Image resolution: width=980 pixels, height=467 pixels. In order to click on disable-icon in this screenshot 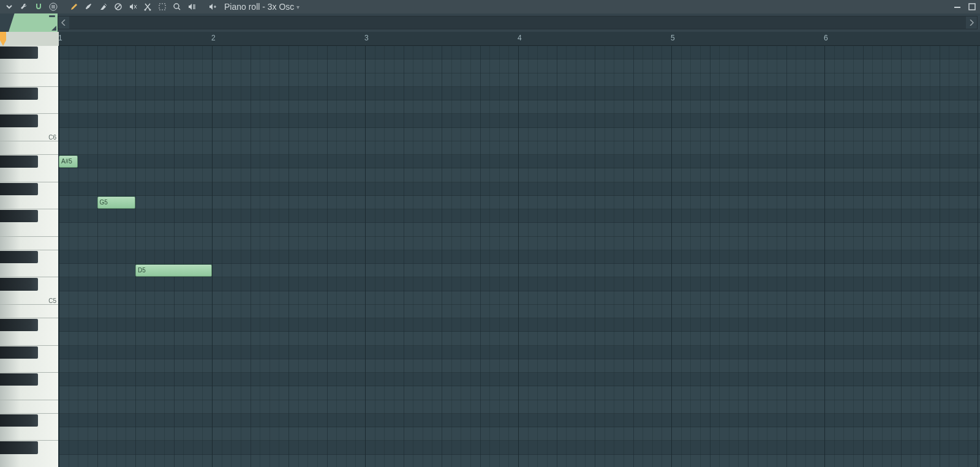, I will do `click(118, 7)`.